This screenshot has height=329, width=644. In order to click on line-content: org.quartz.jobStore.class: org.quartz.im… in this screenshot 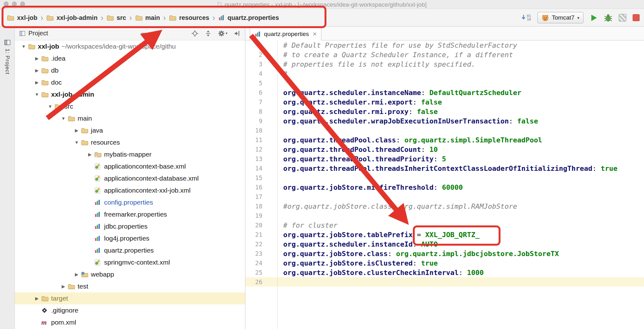, I will do `click(418, 254)`.